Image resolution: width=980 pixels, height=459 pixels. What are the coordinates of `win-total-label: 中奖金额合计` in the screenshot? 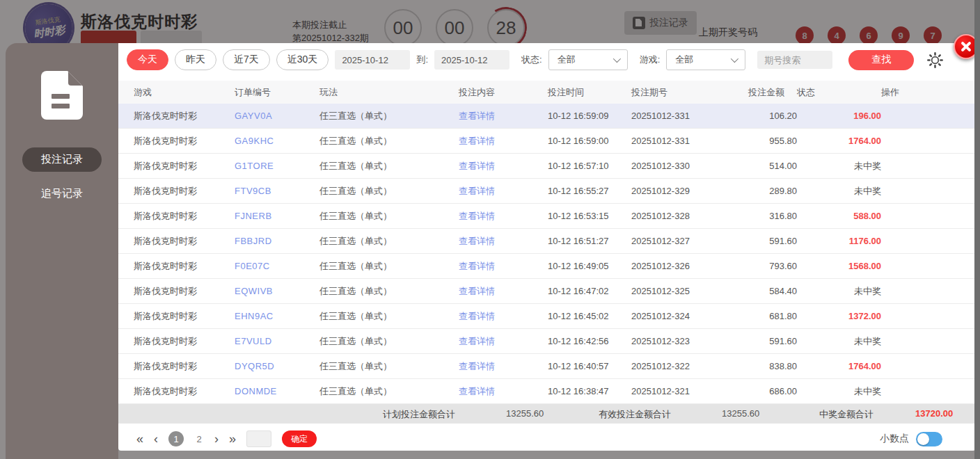 It's located at (846, 414).